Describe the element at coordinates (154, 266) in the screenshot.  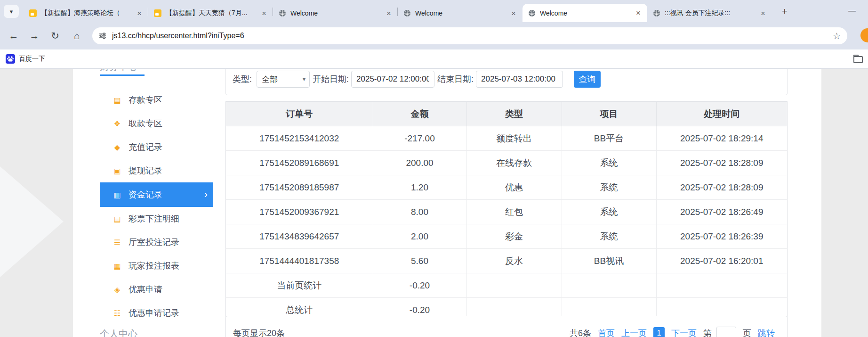
I see `sidebar-item-label: 玩家投注报表` at that location.